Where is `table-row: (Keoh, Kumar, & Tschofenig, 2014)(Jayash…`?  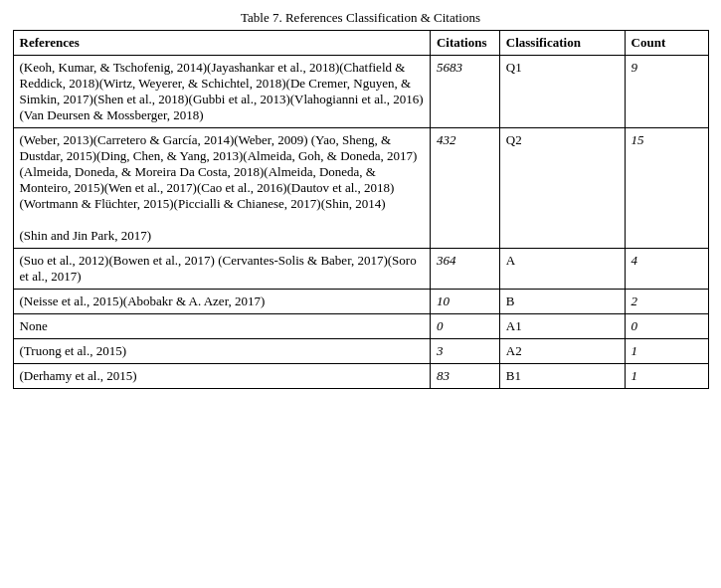 table-row: (Keoh, Kumar, & Tschofenig, 2014)(Jayash… is located at coordinates (360, 92).